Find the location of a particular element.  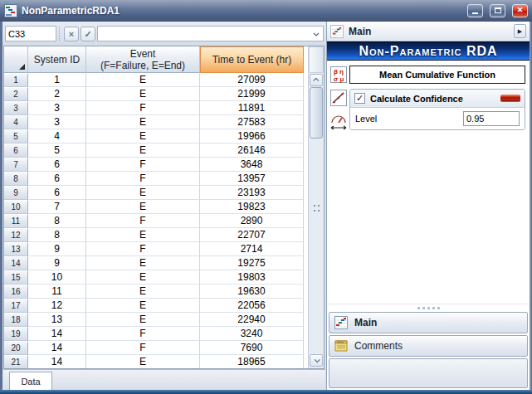

cell-time: 11891 is located at coordinates (252, 108).